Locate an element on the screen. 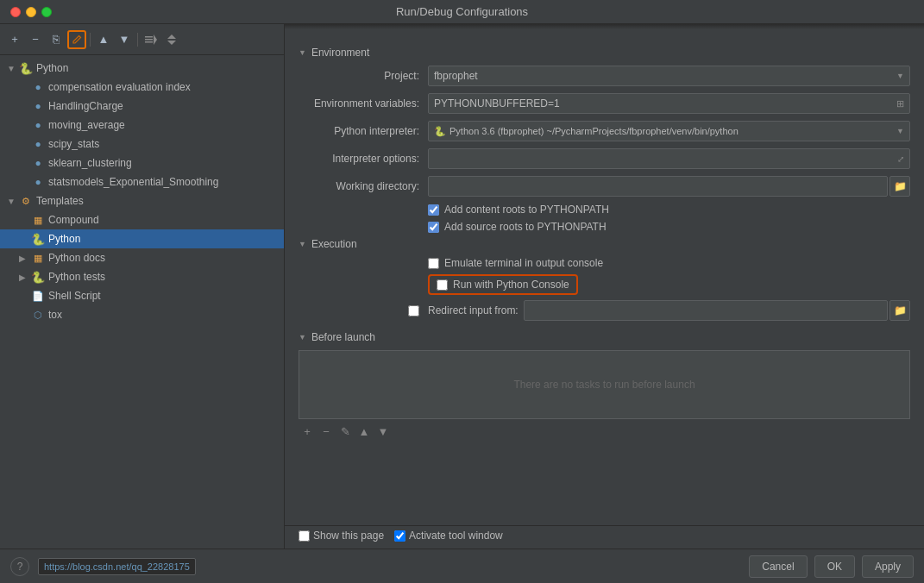 This screenshot has height=583, width=924. run-python-console-label: Run with Python Console is located at coordinates (511, 285).